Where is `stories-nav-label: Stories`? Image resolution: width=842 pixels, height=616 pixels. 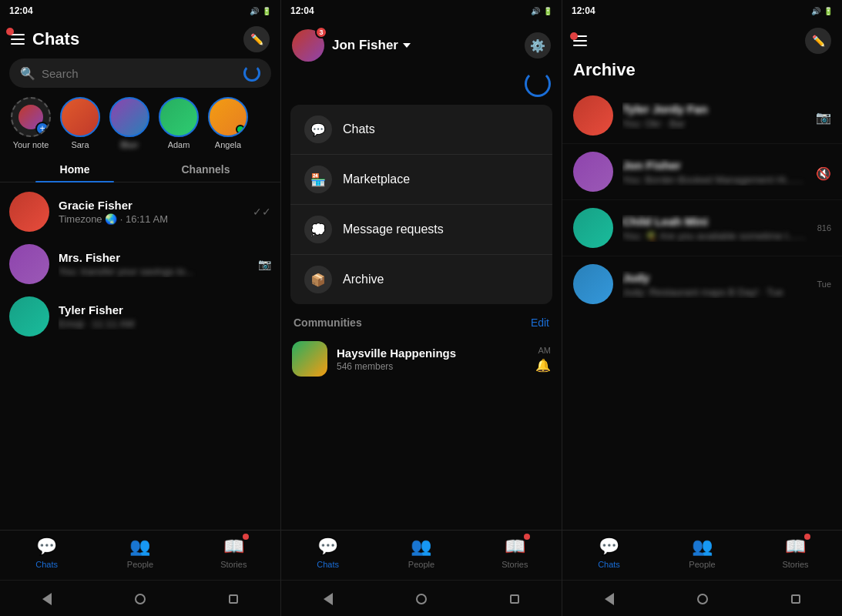 stories-nav-label: Stories is located at coordinates (233, 564).